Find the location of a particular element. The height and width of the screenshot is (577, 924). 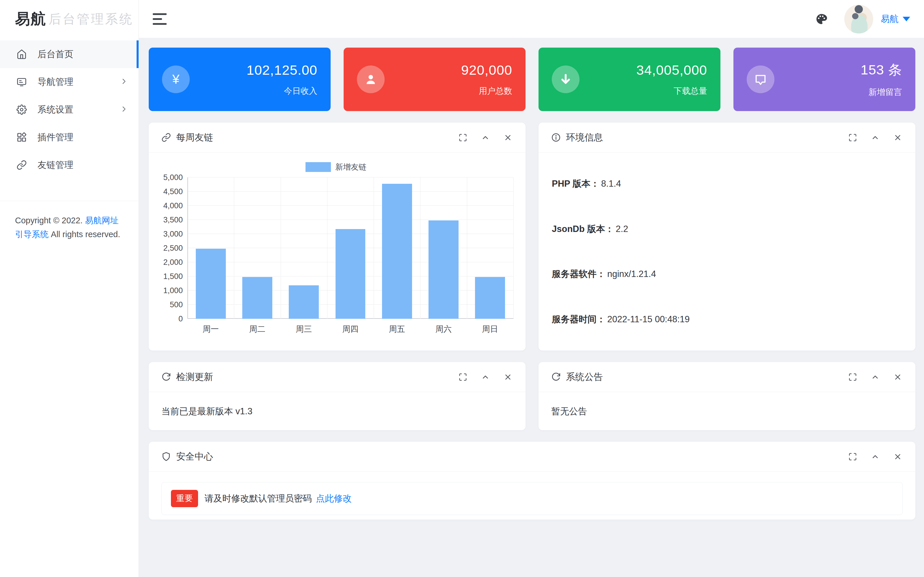

copyright-text: Copyright © 2022. is located at coordinates (50, 221).